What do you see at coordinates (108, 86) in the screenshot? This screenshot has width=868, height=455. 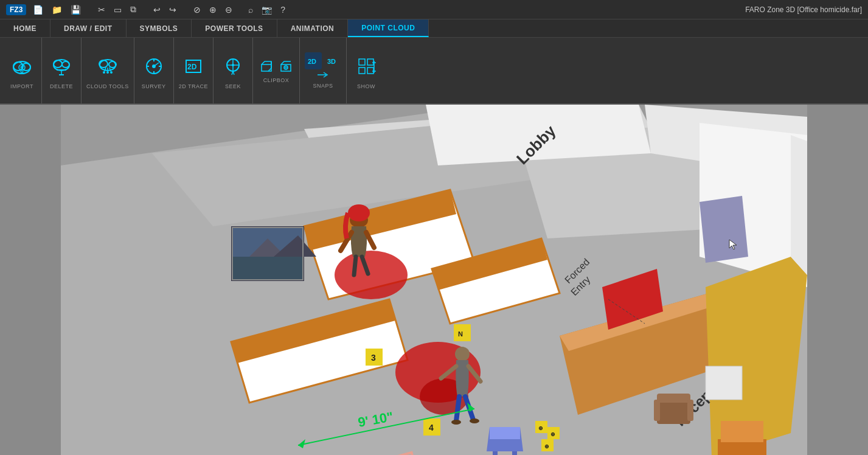 I see `cloud-tools-label: CLOUD TOOLS` at bounding box center [108, 86].